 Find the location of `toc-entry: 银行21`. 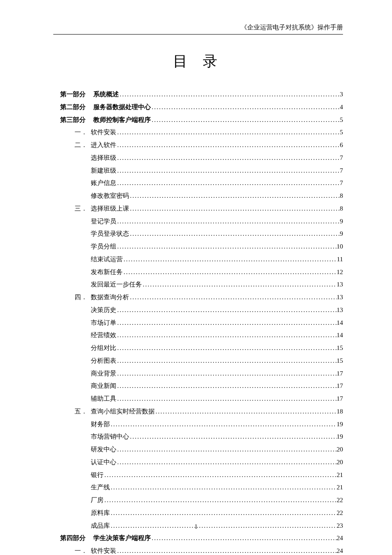

toc-entry: 银行21 is located at coordinates (217, 475).